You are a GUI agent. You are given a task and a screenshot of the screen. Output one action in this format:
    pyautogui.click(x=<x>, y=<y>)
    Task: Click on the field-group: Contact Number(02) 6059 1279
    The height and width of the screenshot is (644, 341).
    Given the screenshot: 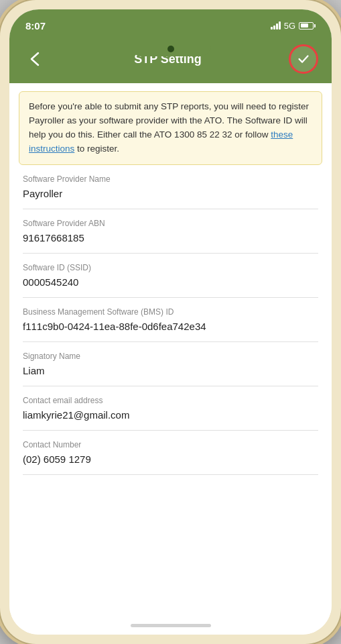 What is the action you would take?
    pyautogui.click(x=170, y=458)
    